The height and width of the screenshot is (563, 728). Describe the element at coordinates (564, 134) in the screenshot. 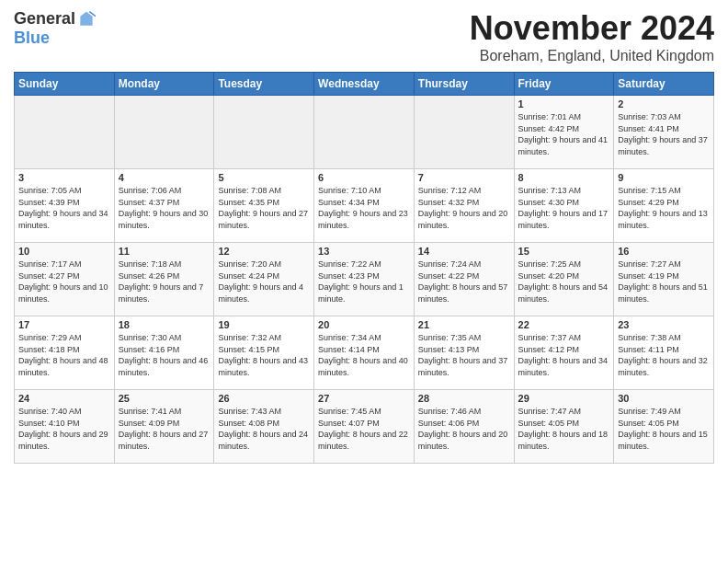

I see `day-info: Sunrise: 7:01 AM Sunset: 4:42 PM Dayligh…` at that location.